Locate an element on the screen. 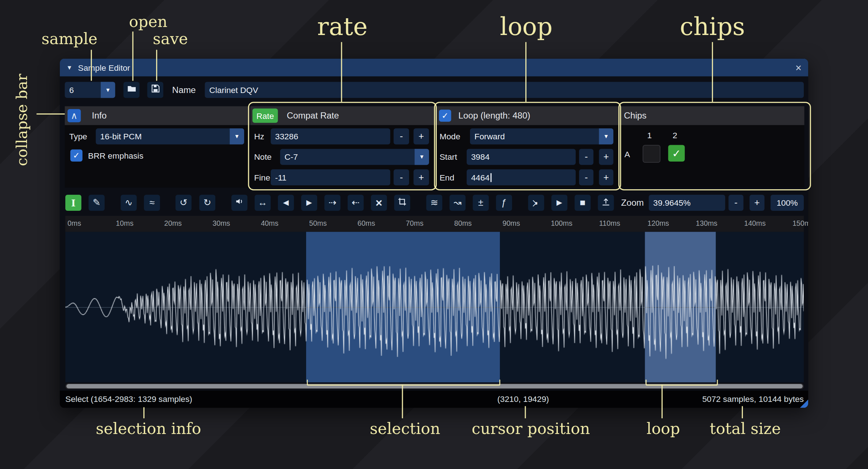 The image size is (868, 469). play-backward-button: ◄ is located at coordinates (286, 203).